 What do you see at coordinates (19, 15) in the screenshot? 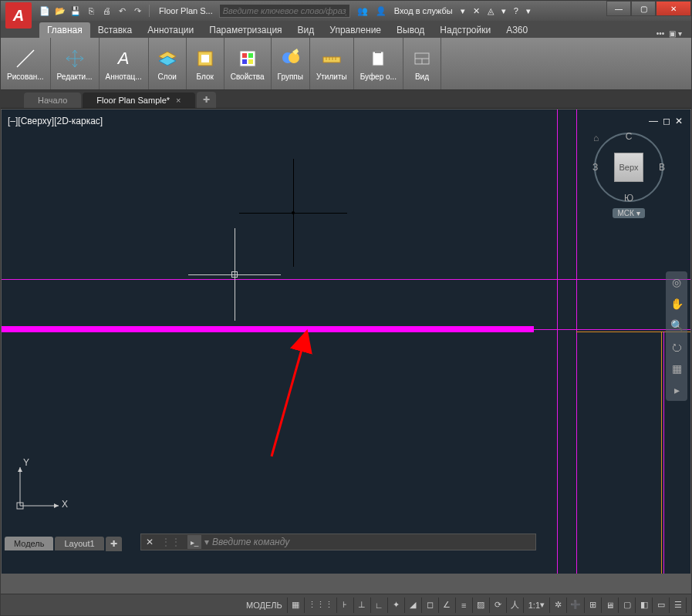
I see `app-logo: A` at bounding box center [19, 15].